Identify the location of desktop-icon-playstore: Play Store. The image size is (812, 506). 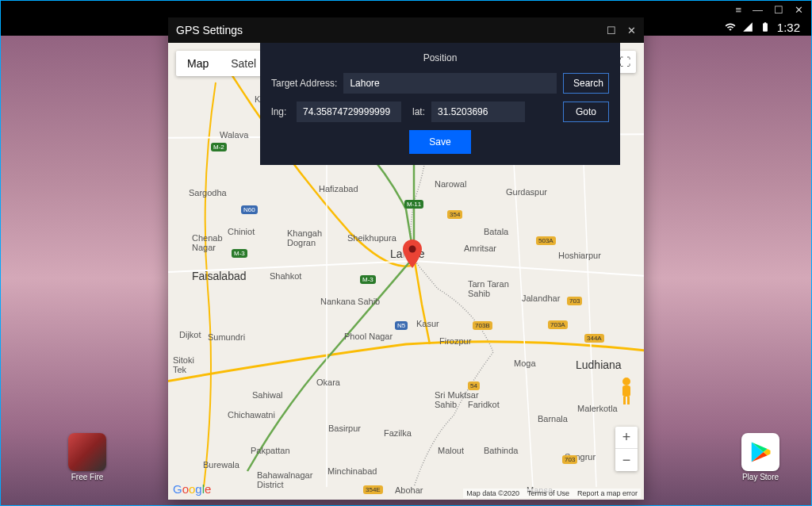
(760, 457).